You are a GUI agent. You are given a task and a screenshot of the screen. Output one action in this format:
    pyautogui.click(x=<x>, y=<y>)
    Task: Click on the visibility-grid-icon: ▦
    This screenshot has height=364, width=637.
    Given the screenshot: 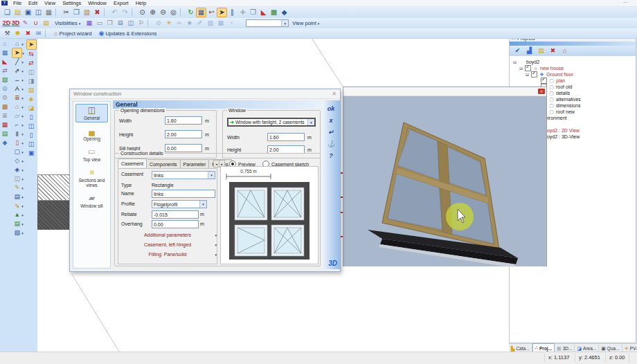 What is the action you would take?
    pyautogui.click(x=6, y=53)
    